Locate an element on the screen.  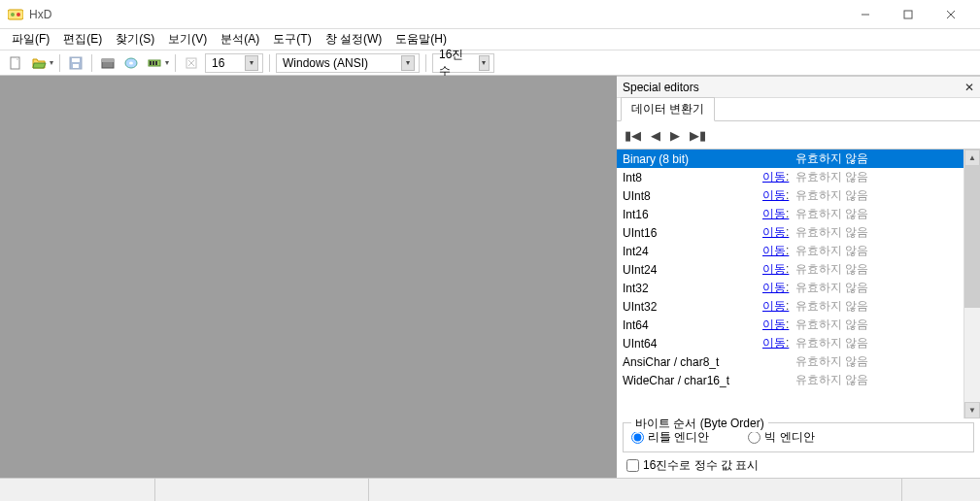
data-type-name: Int32 is located at coordinates (690, 288).